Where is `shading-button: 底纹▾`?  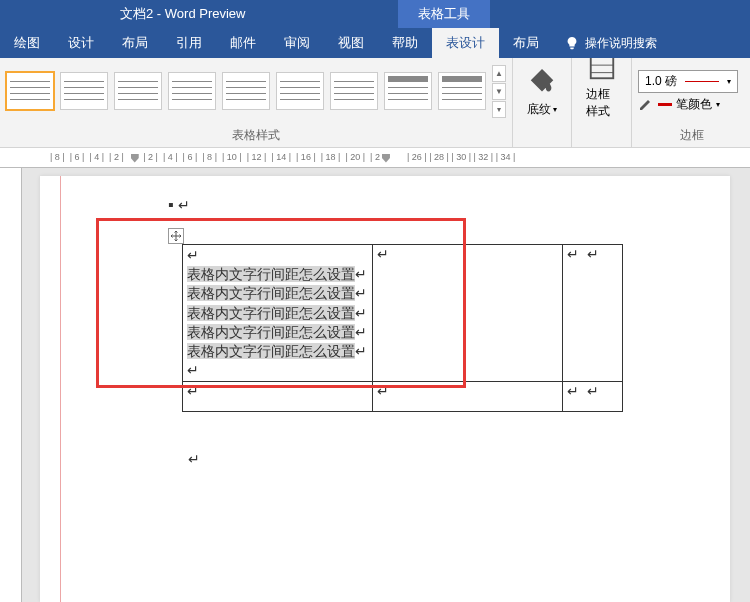 shading-button: 底纹▾ is located at coordinates (542, 92).